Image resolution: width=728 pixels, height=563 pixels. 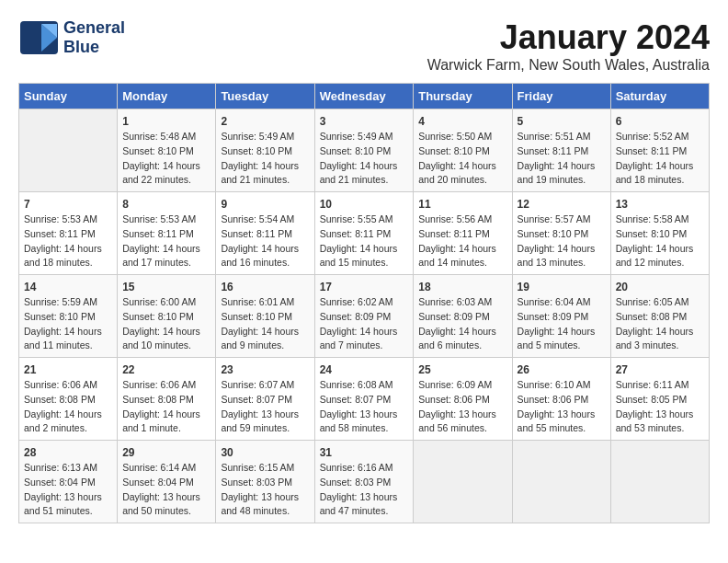 I want to click on day-number: 20, so click(x=660, y=287).